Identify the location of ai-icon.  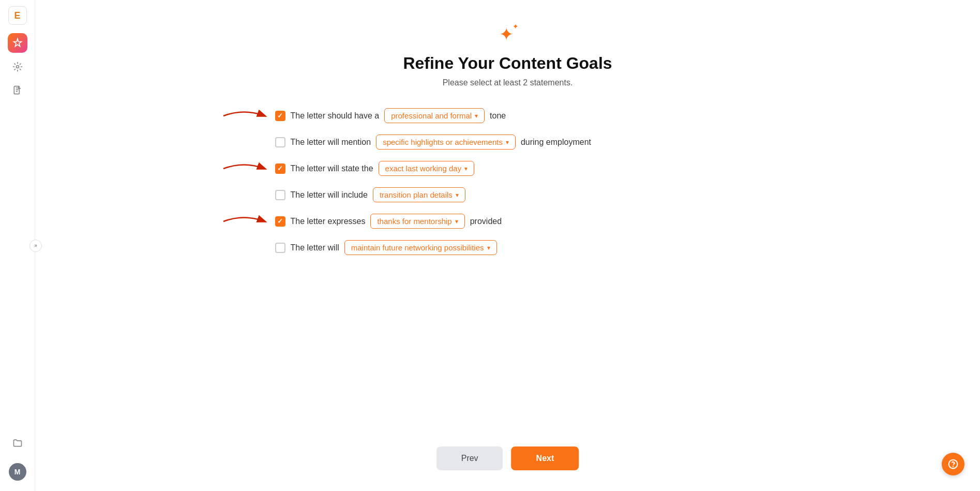
(18, 43).